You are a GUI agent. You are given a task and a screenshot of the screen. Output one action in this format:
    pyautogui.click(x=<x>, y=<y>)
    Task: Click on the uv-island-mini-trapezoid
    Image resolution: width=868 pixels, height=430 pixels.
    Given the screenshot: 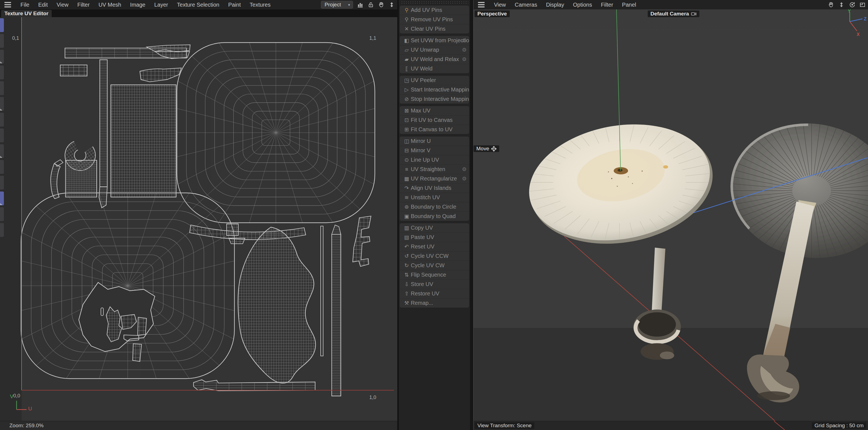 What is the action you would take?
    pyautogui.click(x=237, y=241)
    